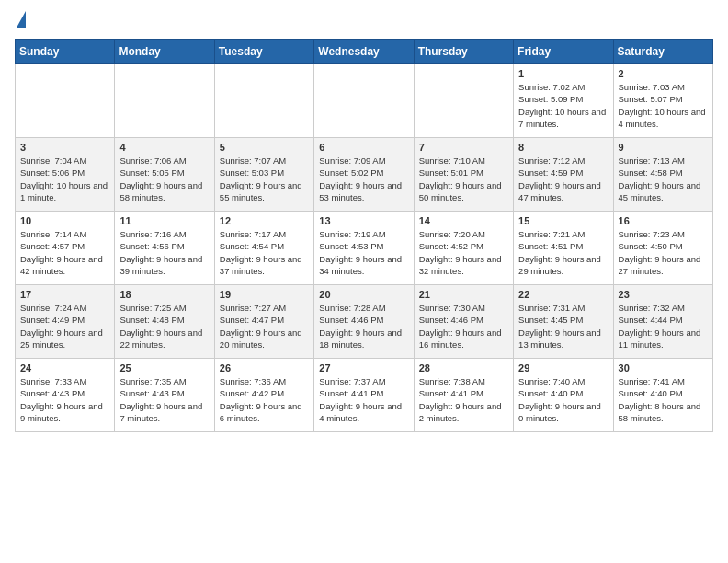 This screenshot has width=728, height=563. I want to click on calendar-day-cell: 19Sunrise: 7:27 AM Sunset: 4:47 PM Dayli…, so click(264, 322).